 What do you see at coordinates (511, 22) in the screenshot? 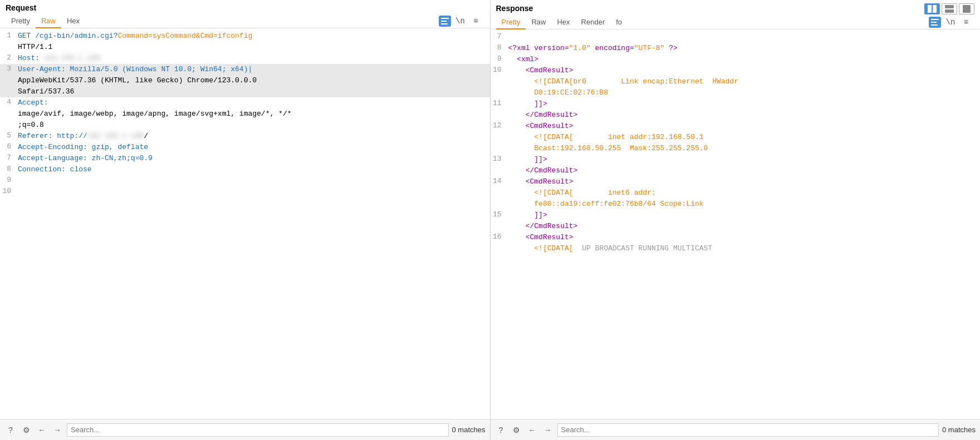
I see `response-tab-pretty: Pretty` at bounding box center [511, 22].